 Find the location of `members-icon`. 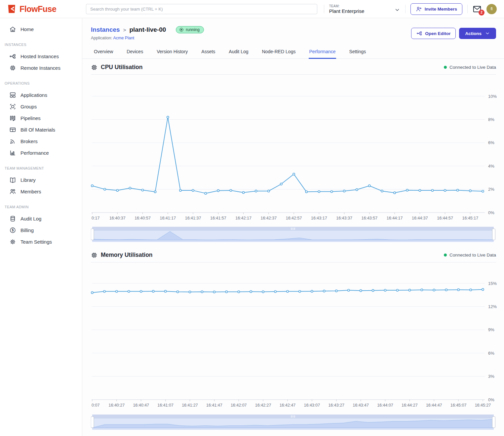

members-icon is located at coordinates (13, 192).